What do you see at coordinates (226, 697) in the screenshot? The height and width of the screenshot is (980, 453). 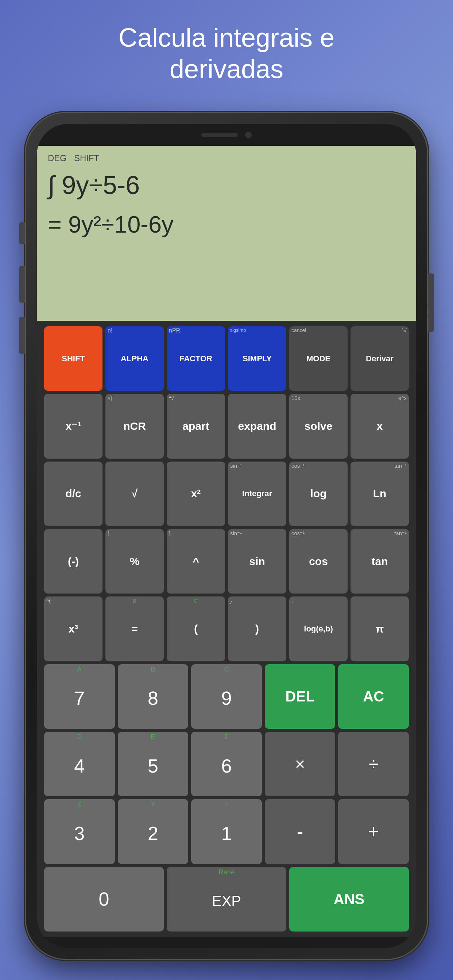 I see `key-9: C 9` at bounding box center [226, 697].